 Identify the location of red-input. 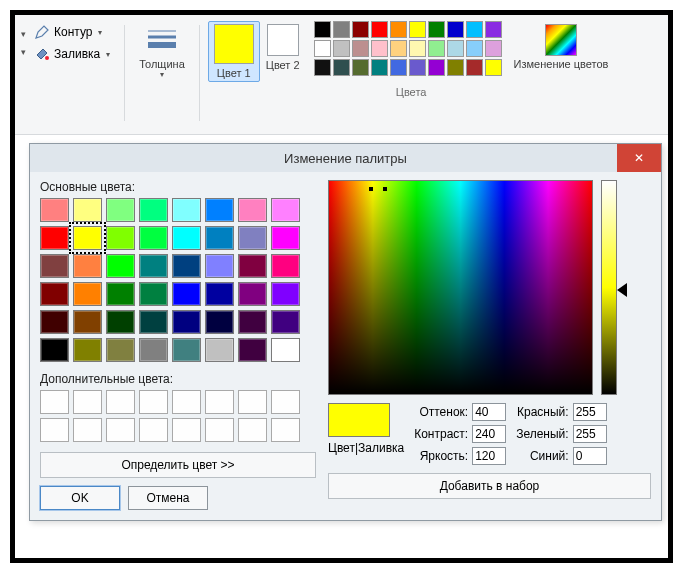
(590, 412).